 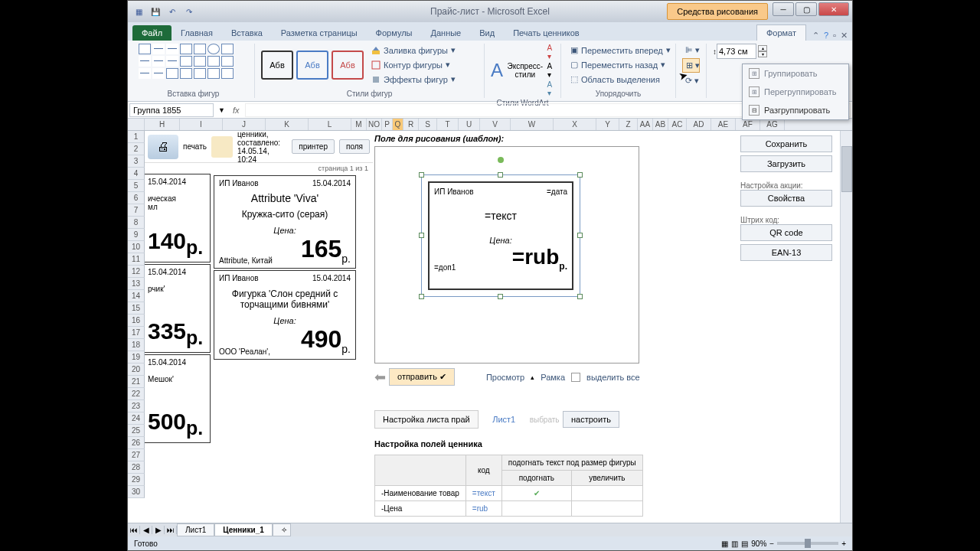 I want to click on style-sample-2: Абв, so click(x=312, y=65).